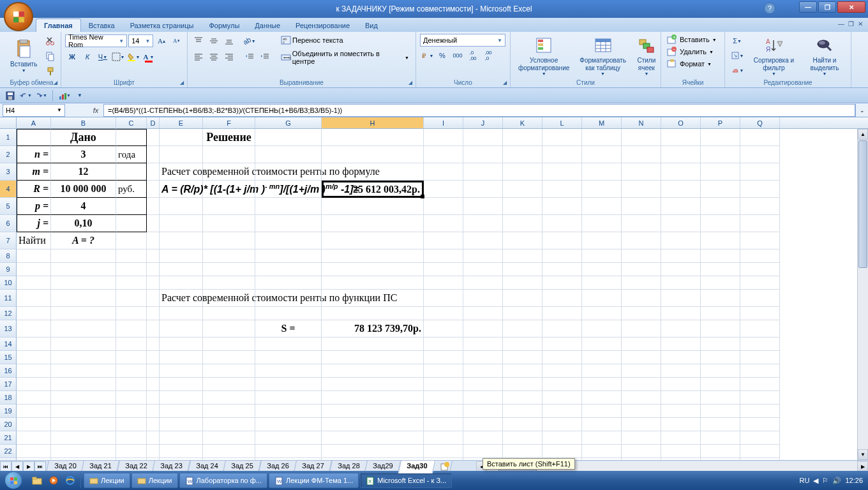 This screenshot has width=868, height=490. I want to click on qat-customize: ▼, so click(80, 96).